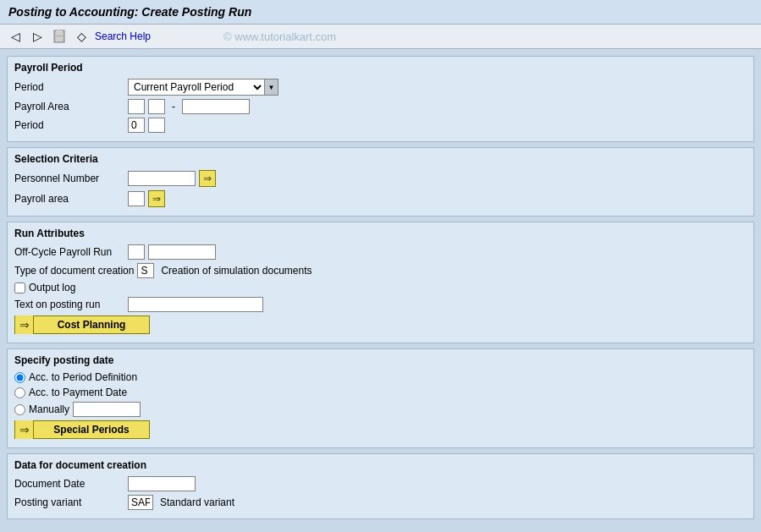 The width and height of the screenshot is (761, 532). Describe the element at coordinates (279, 37) in the screenshot. I see `watermark: © www.tutorialkart.com` at that location.